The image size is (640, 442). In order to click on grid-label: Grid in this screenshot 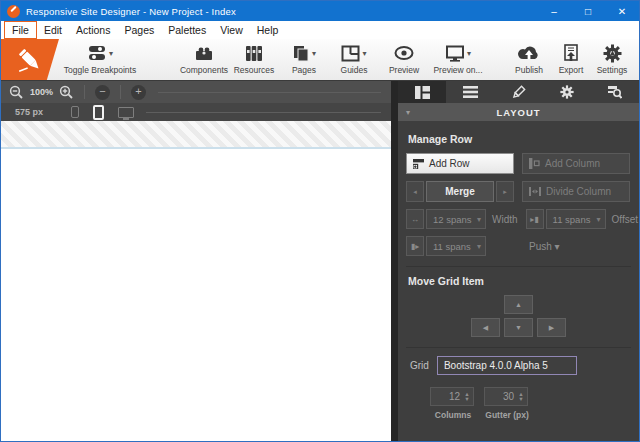, I will do `click(420, 366)`.